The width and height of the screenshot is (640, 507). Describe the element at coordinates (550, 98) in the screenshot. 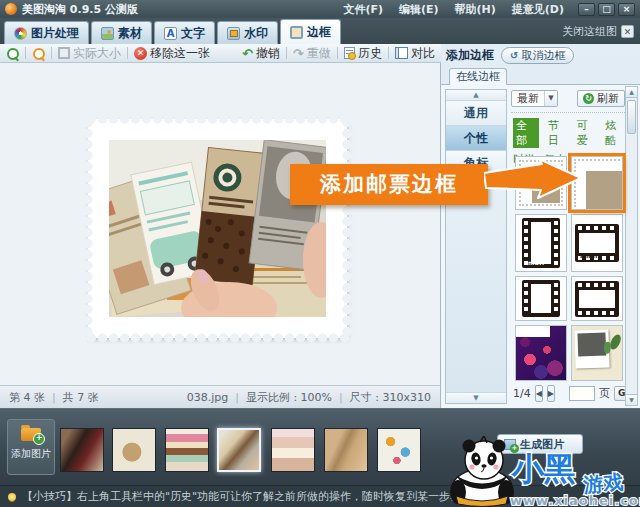

I see `chevron-down-icon: ▼` at that location.